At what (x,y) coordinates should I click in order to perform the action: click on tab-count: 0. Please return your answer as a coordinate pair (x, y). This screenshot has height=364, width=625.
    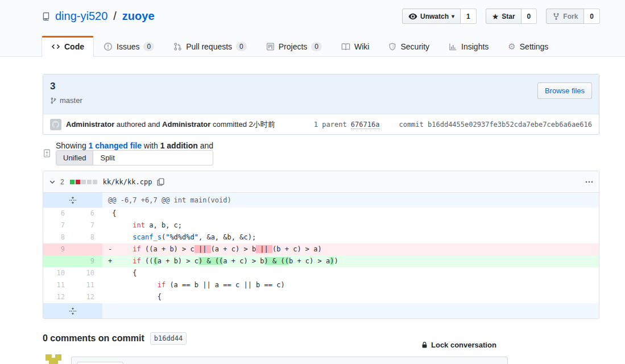
    Looking at the image, I should click on (241, 47).